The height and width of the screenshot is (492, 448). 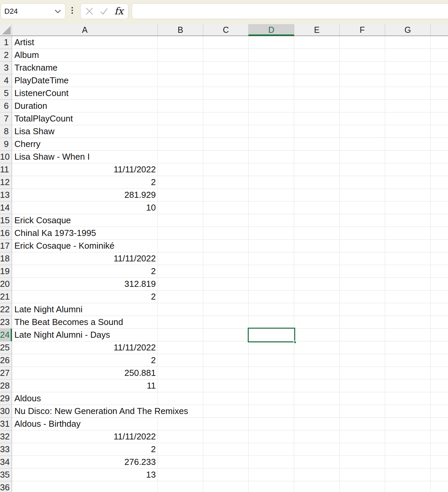 I want to click on cell-C33, so click(x=226, y=449).